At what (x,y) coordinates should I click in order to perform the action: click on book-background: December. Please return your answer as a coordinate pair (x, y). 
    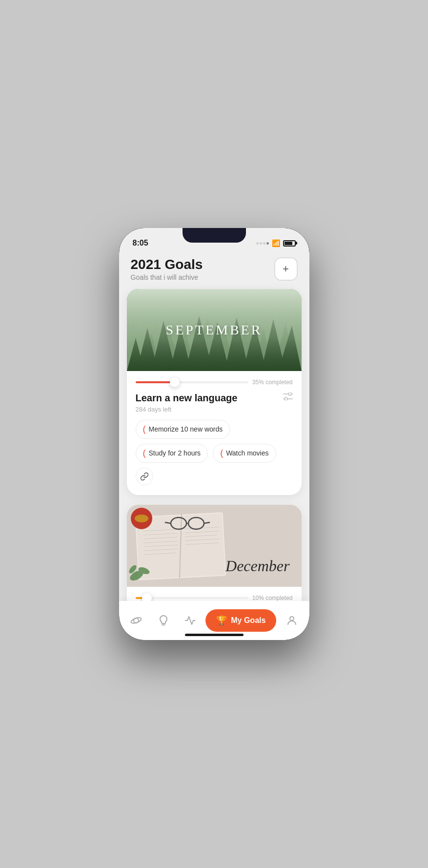
    Looking at the image, I should click on (214, 546).